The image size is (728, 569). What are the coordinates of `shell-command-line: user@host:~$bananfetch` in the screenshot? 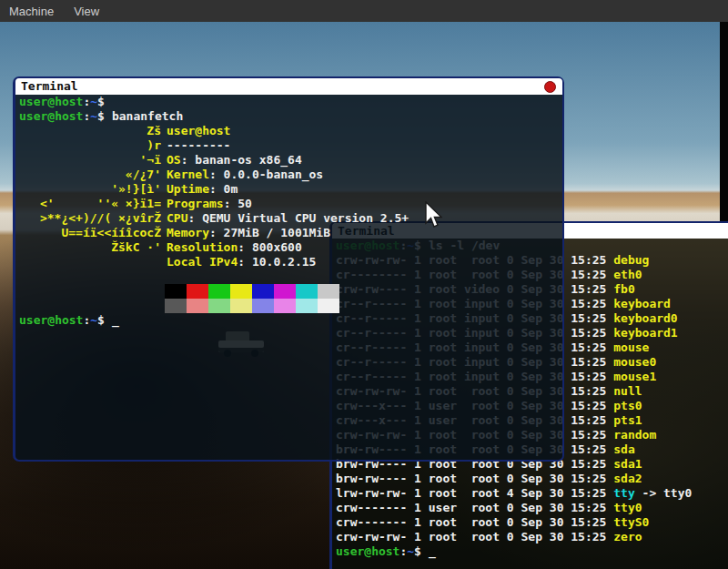 It's located at (289, 117).